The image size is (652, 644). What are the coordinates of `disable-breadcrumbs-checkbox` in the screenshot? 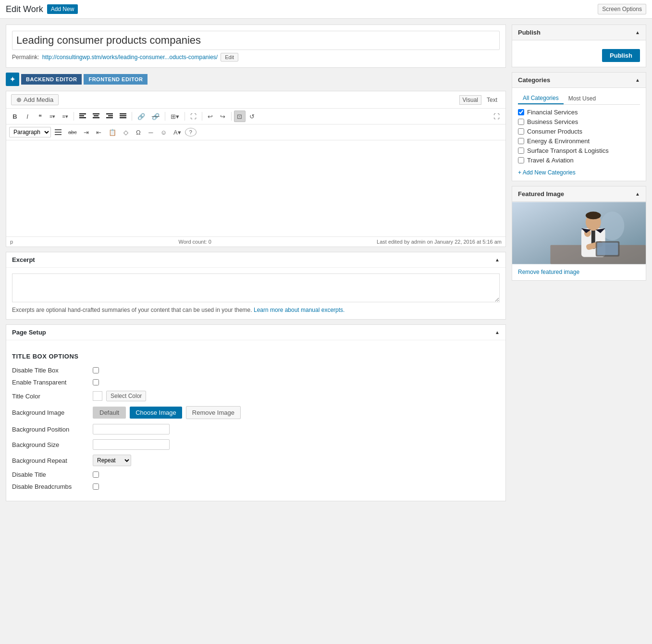 It's located at (96, 486).